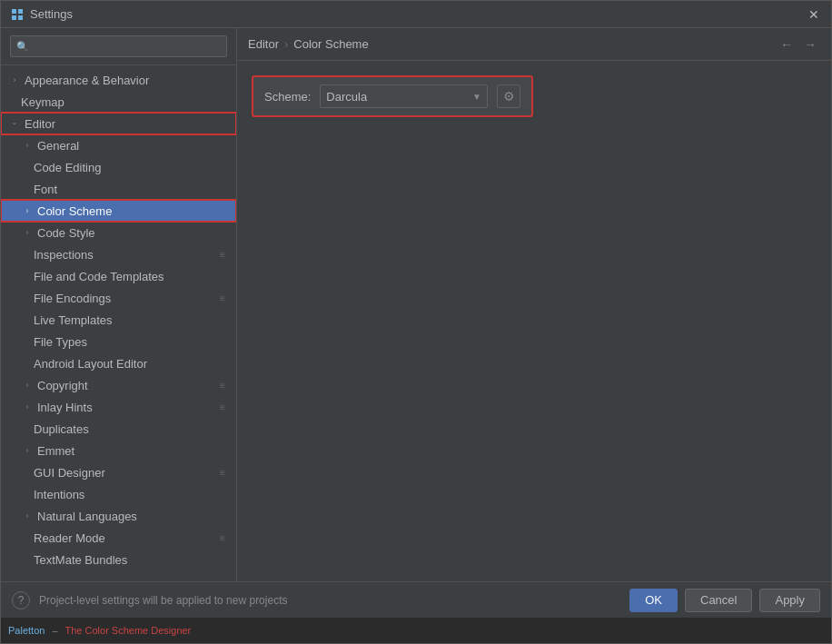 This screenshot has width=832, height=644. I want to click on sidebar-item-label: Appearance & Behavior, so click(87, 80).